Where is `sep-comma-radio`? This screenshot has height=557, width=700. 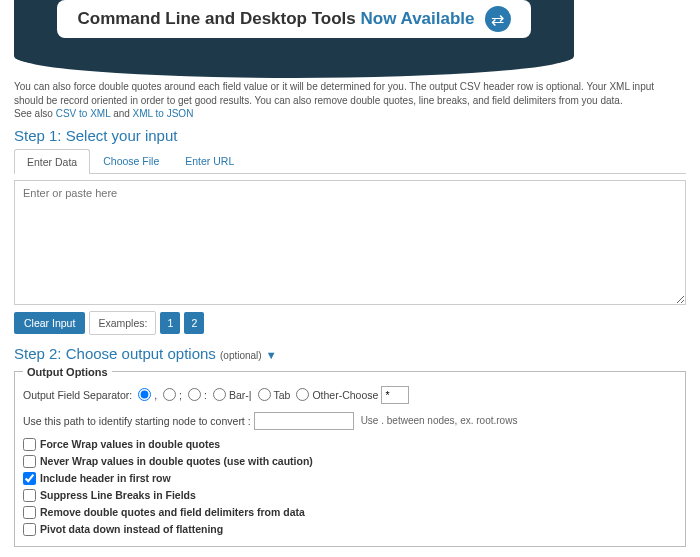
sep-comma-radio is located at coordinates (144, 394).